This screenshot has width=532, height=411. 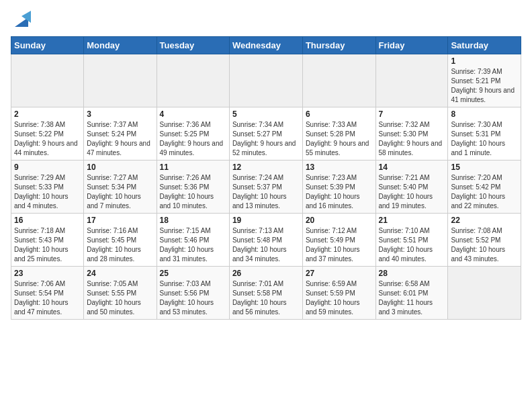 What do you see at coordinates (266, 134) in the screenshot?
I see `calendar-week-row: 2Sunrise: 7:38 AM Sunset: 5:22 PM Daylig…` at bounding box center [266, 134].